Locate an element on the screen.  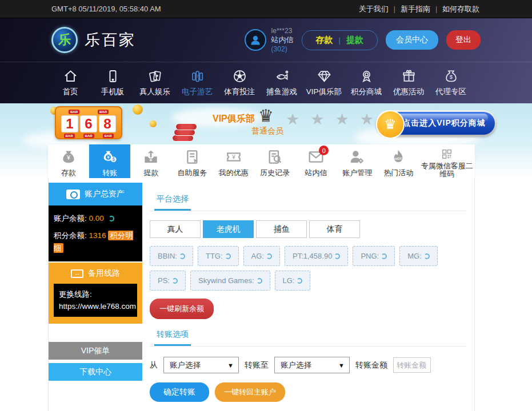
platform-chip-ttg: TTG: is located at coordinates (218, 256).